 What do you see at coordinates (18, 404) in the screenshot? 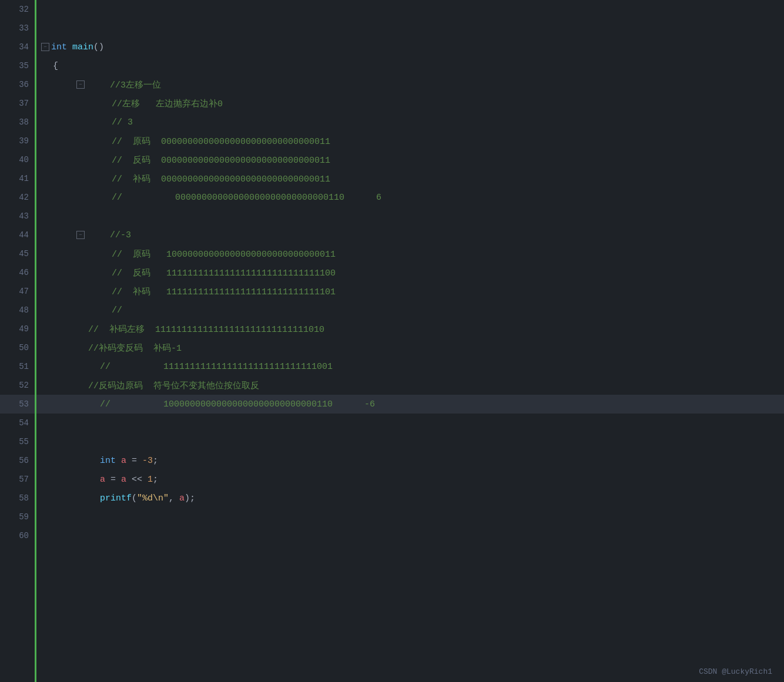
I see `line-number: 53` at bounding box center [18, 404].